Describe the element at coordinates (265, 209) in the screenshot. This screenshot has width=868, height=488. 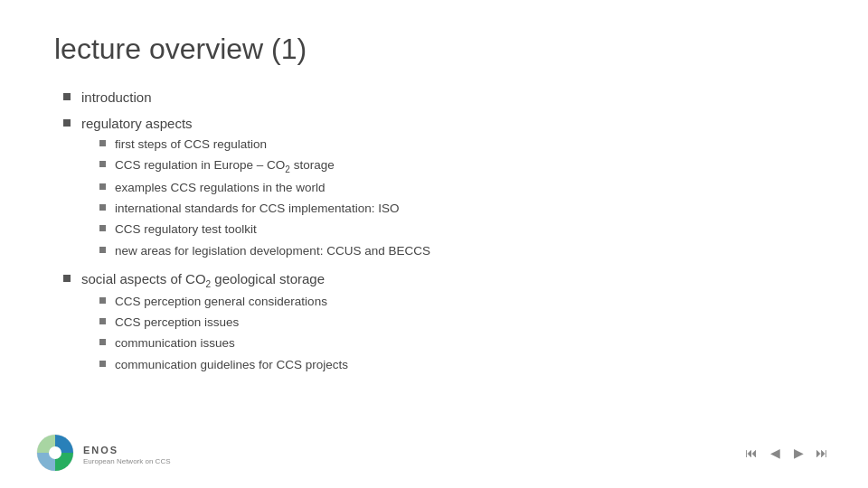
I see `list-item: international standards for CCS implemen…` at that location.